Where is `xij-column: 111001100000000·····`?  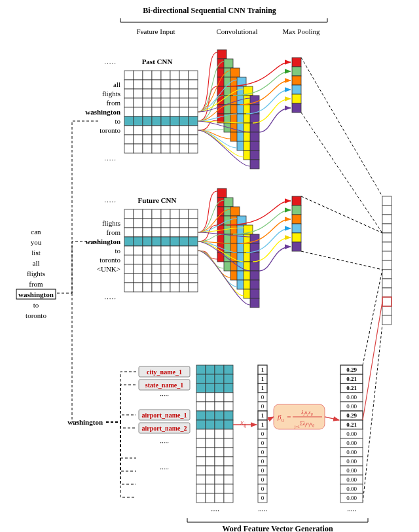
xij-column: 111001100000000····· is located at coordinates (263, 440).